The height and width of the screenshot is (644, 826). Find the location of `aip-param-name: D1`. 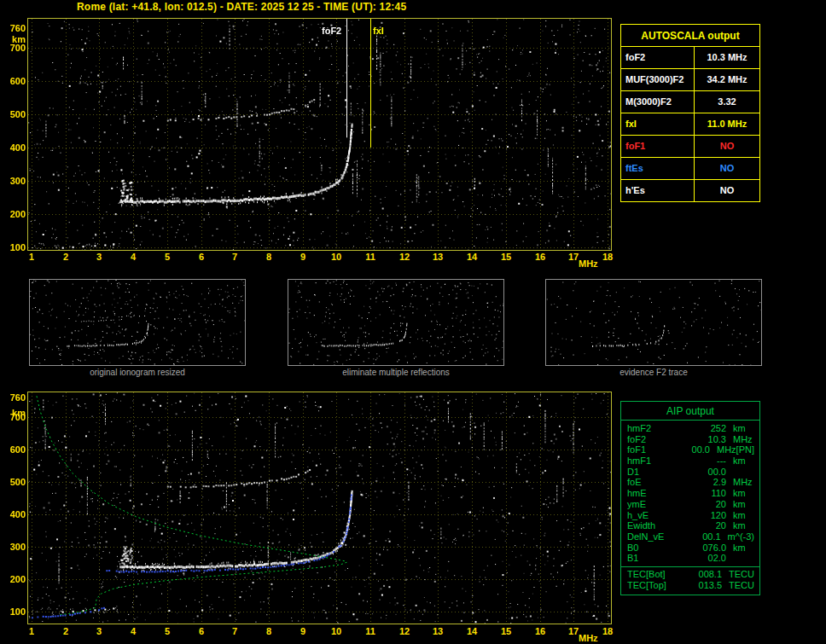

aip-param-name: D1 is located at coordinates (652, 473).